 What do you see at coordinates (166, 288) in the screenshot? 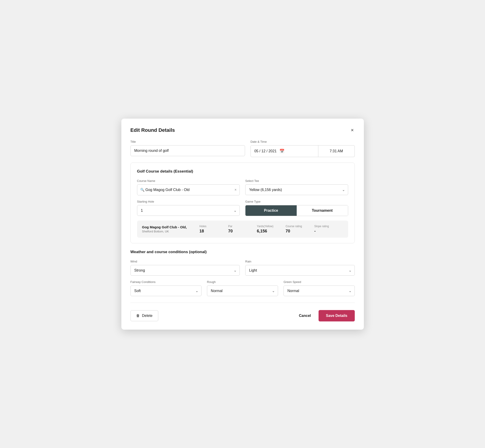
I see `fairway-group: Fairway Conditions Soft ⌄` at bounding box center [166, 288].